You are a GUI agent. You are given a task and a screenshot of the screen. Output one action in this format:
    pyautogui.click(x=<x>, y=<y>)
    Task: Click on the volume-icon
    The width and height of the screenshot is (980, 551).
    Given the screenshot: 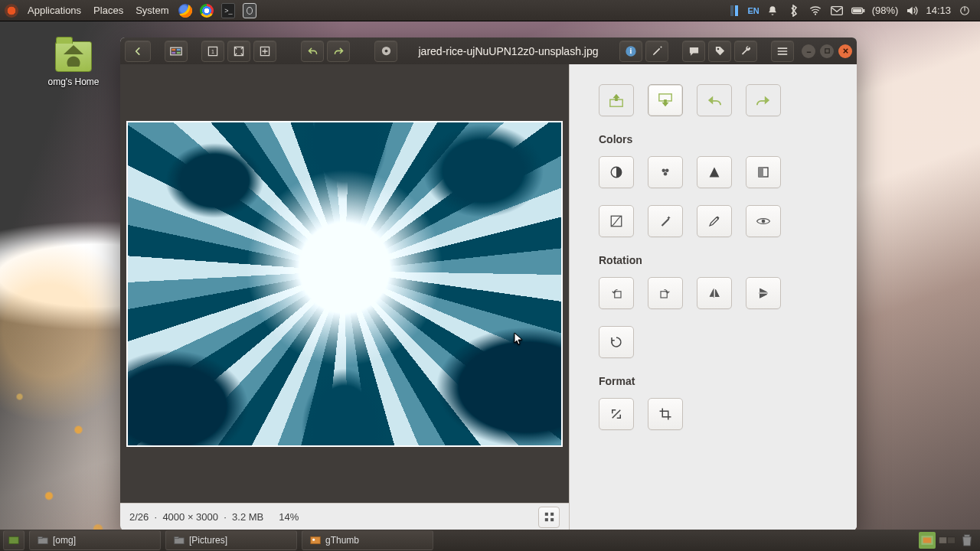 What is the action you would take?
    pyautogui.click(x=912, y=11)
    